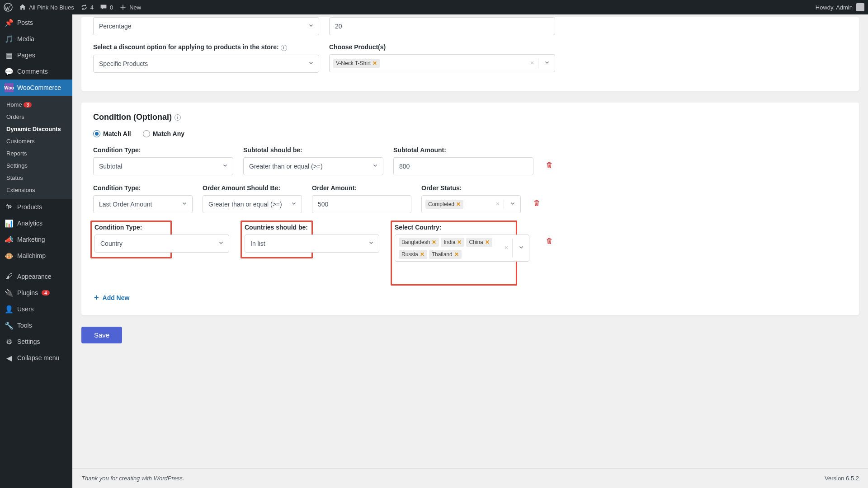 The width and height of the screenshot is (868, 488). I want to click on match-all-radio: Match All, so click(112, 134).